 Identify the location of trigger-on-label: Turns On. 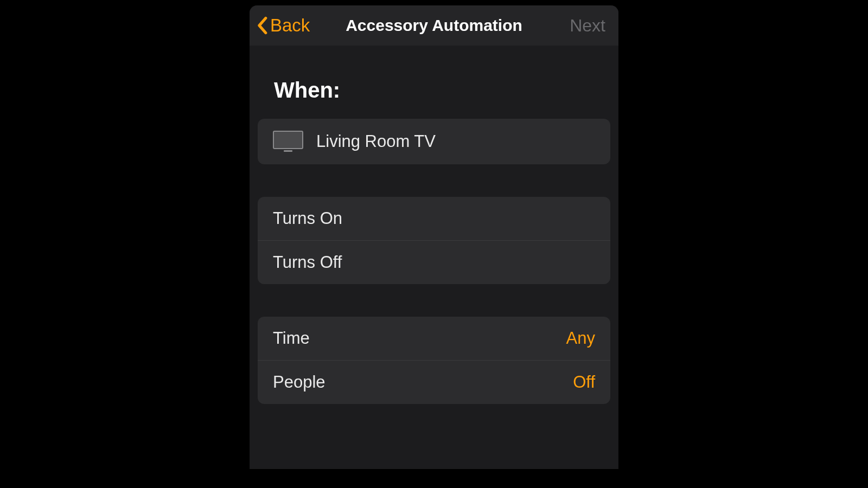
(434, 219).